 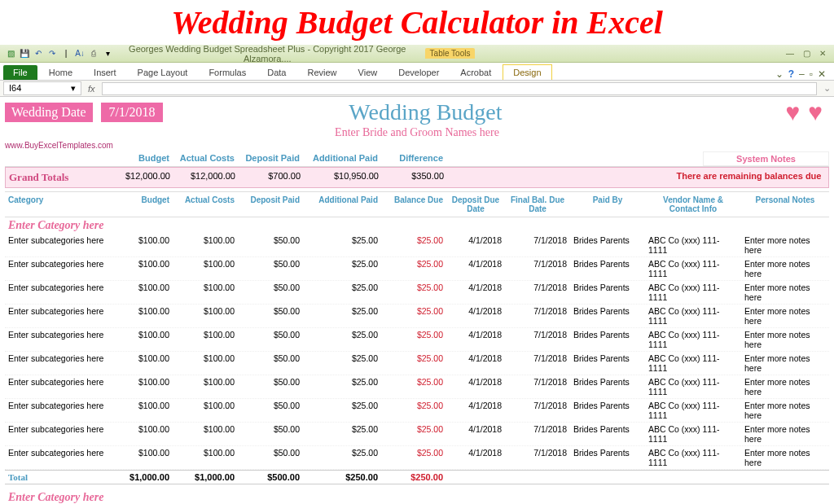 I want to click on redo-icon: ↷, so click(x=52, y=54).